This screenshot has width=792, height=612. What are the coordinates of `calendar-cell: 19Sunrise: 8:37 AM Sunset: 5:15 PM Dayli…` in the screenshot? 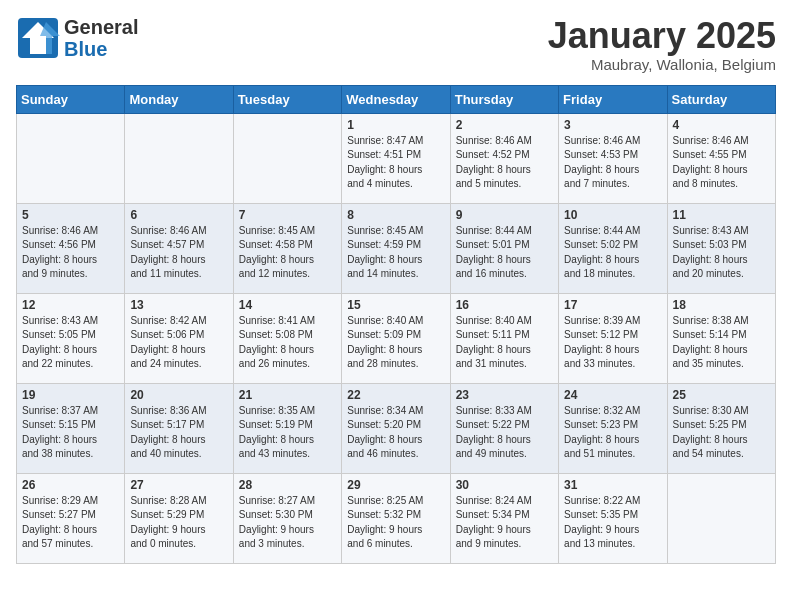 It's located at (71, 428).